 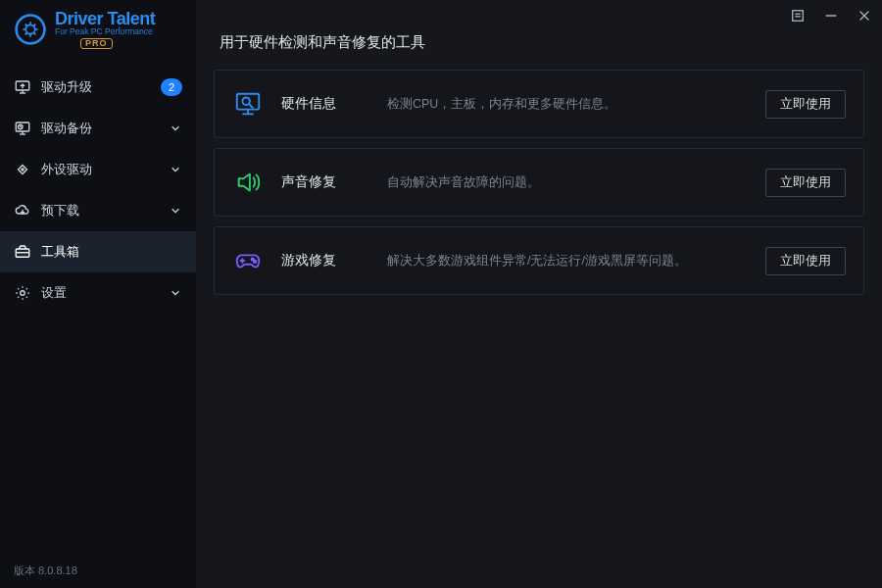 I want to click on page-title: 用于硬件检测和声音修复的工具, so click(x=539, y=35).